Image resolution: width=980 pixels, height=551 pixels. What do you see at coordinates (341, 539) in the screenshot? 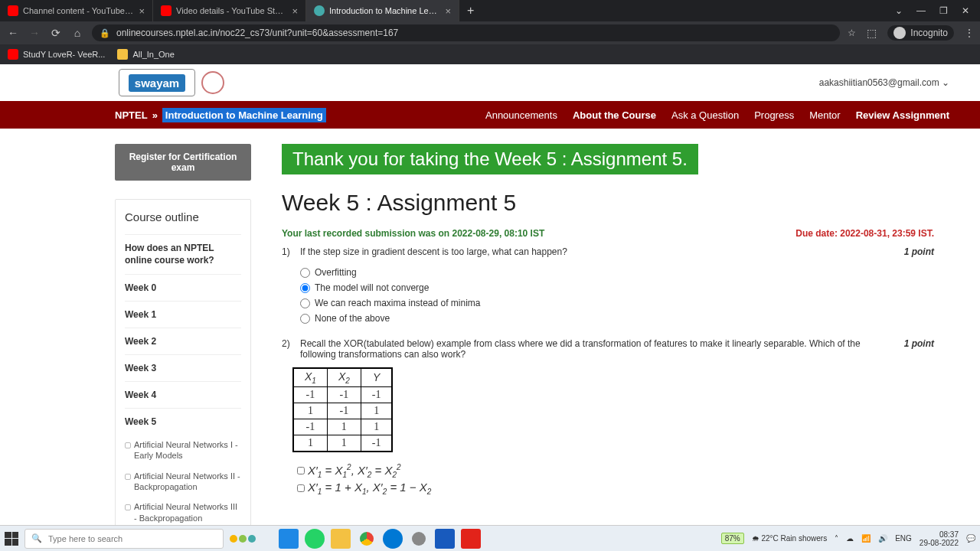
I see `explorer-icon` at bounding box center [341, 539].